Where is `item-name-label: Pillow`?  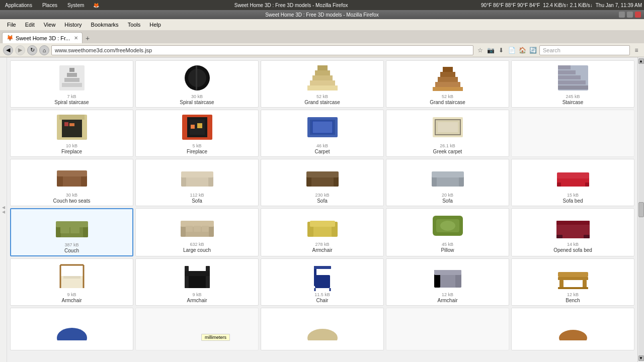 item-name-label: Pillow is located at coordinates (447, 250).